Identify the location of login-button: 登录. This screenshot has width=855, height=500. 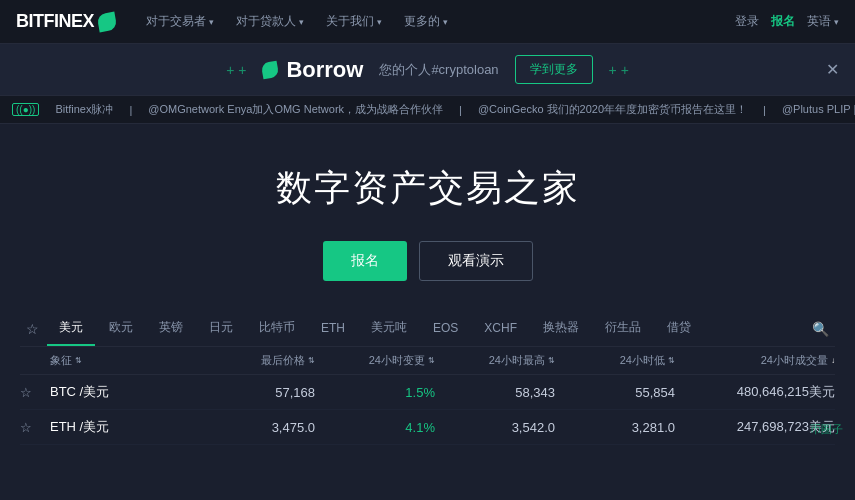
(747, 22).